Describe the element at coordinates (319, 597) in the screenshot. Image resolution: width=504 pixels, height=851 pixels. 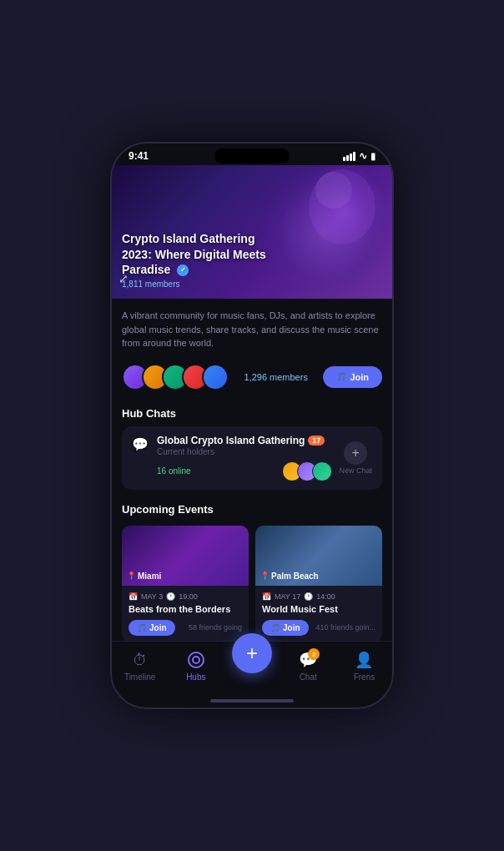
I see `event-date-palm-beach: 📅 MAY 17 🕐 14:00` at that location.